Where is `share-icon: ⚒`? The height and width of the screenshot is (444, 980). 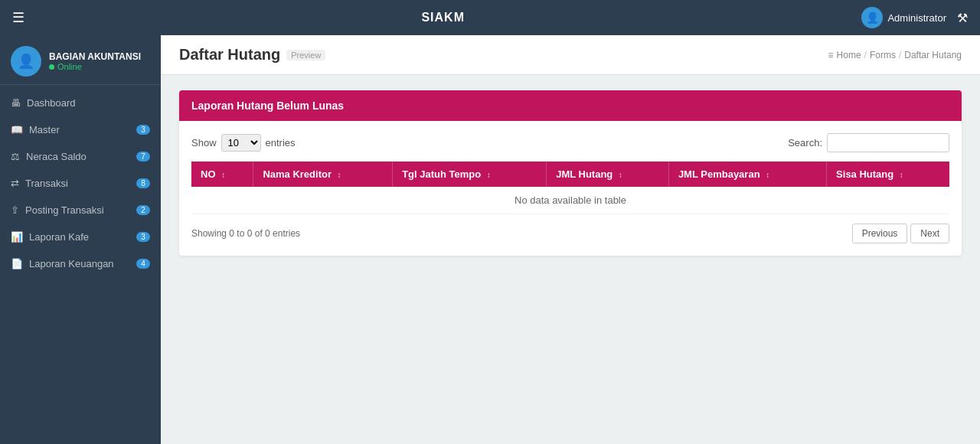 share-icon: ⚒ is located at coordinates (962, 18).